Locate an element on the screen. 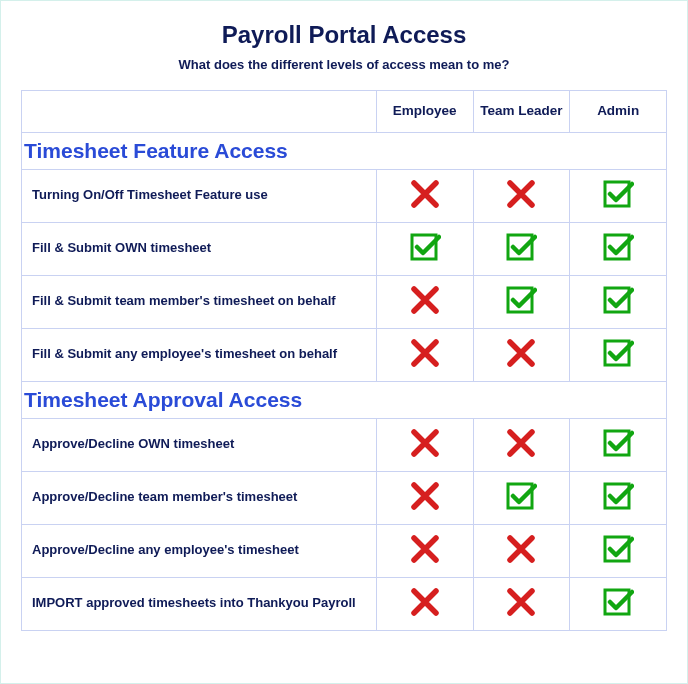  header-row: Employee Team Leader Admin is located at coordinates (344, 112).